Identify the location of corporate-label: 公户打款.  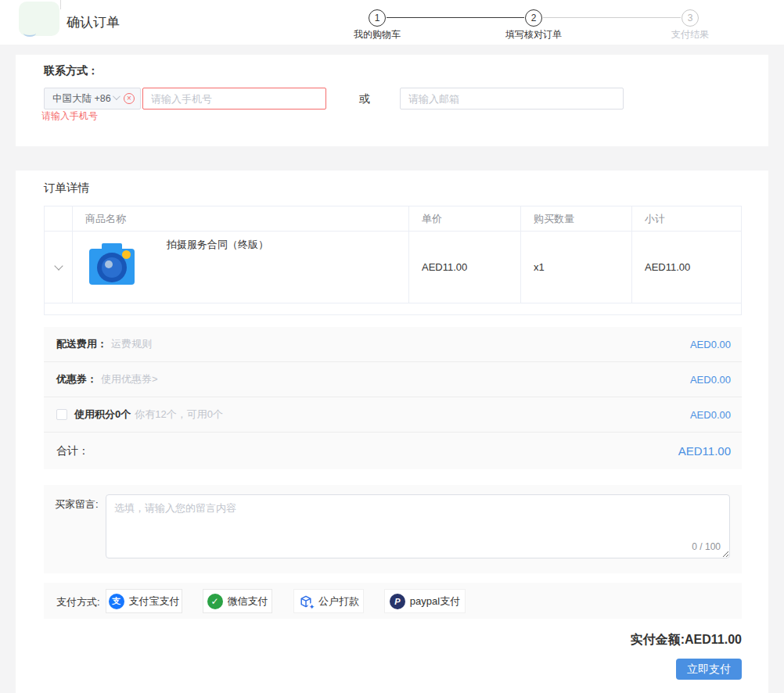
(339, 601).